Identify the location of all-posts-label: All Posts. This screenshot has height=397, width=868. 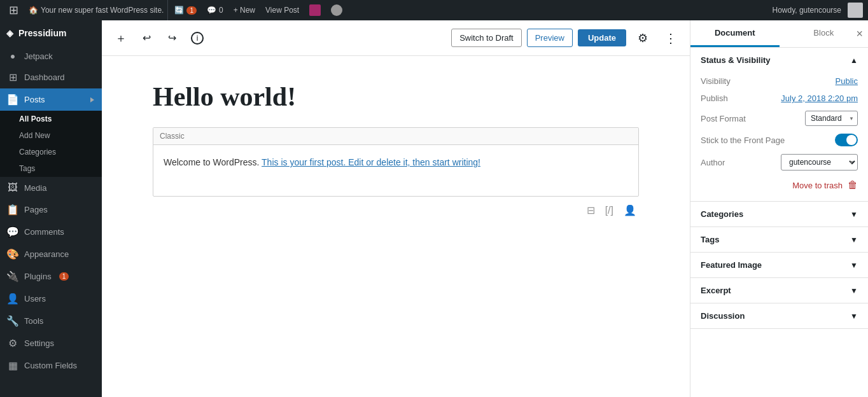
(36, 119).